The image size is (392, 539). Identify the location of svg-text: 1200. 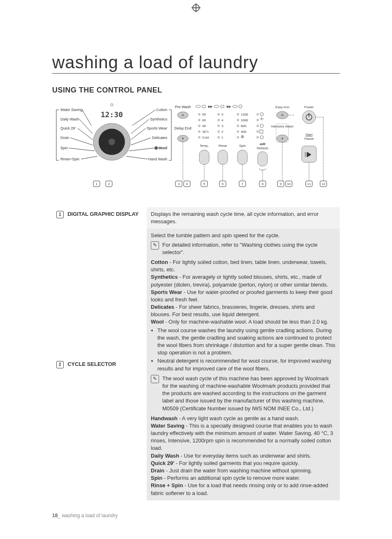
(244, 114).